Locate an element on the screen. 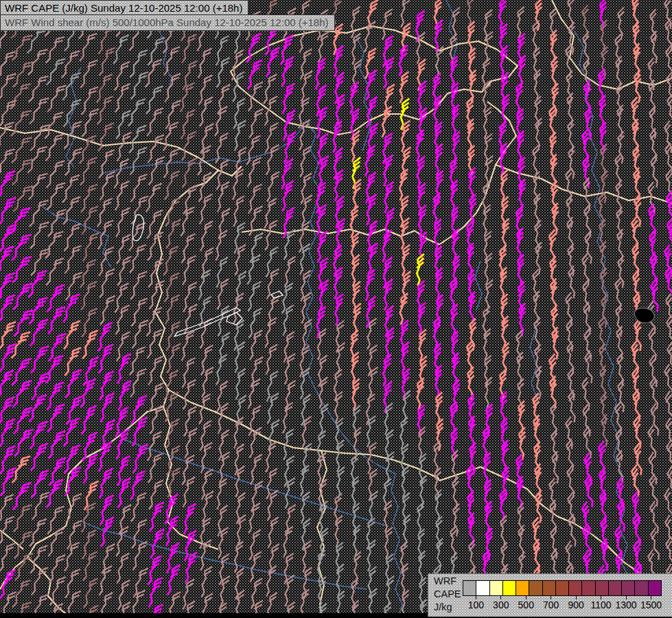  legend-colorbar is located at coordinates (562, 588).